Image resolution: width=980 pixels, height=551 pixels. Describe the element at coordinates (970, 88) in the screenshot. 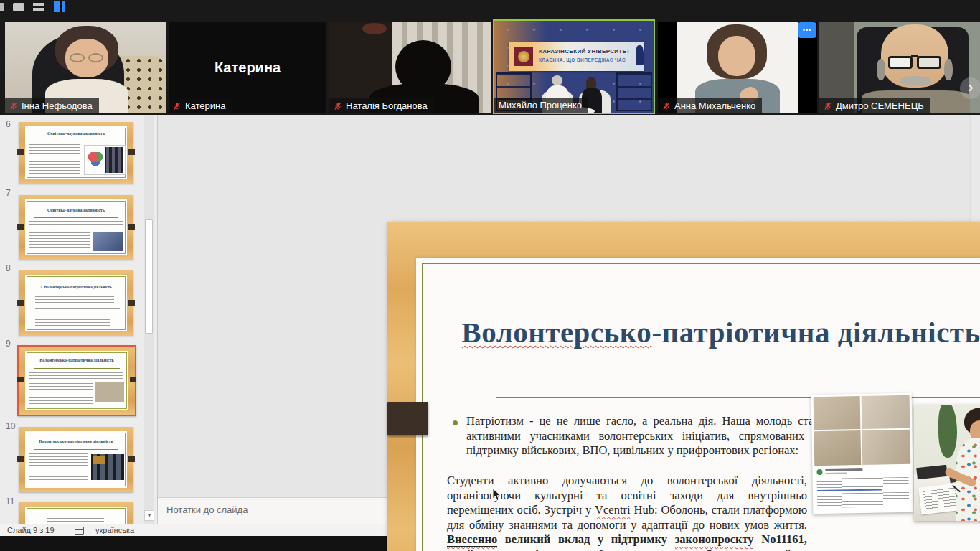

I see `next-participants-button: ›` at that location.